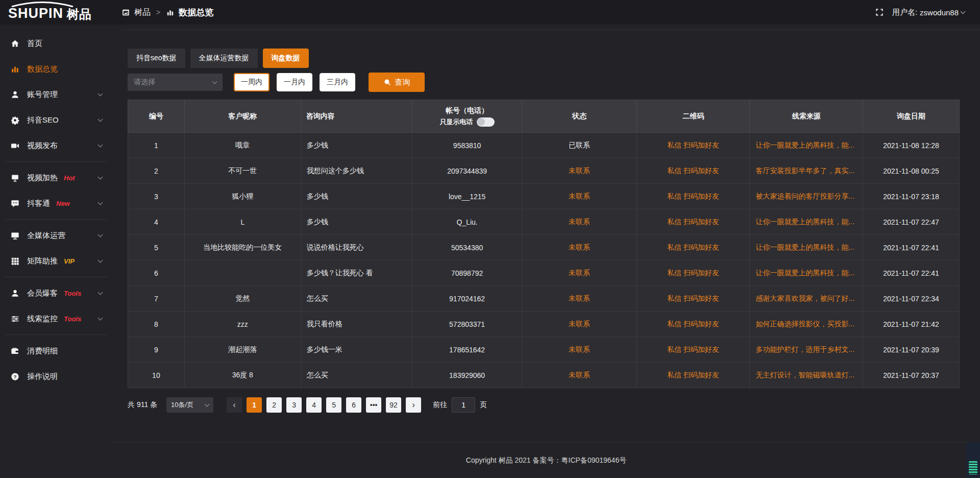  I want to click on sidebar-item-data-overview: 数据总览, so click(56, 69).